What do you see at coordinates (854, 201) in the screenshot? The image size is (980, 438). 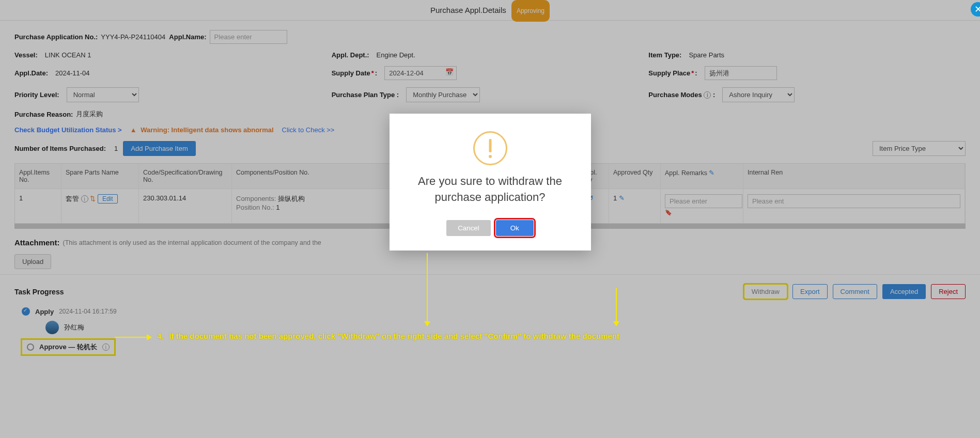 I see `internal-input` at bounding box center [854, 201].